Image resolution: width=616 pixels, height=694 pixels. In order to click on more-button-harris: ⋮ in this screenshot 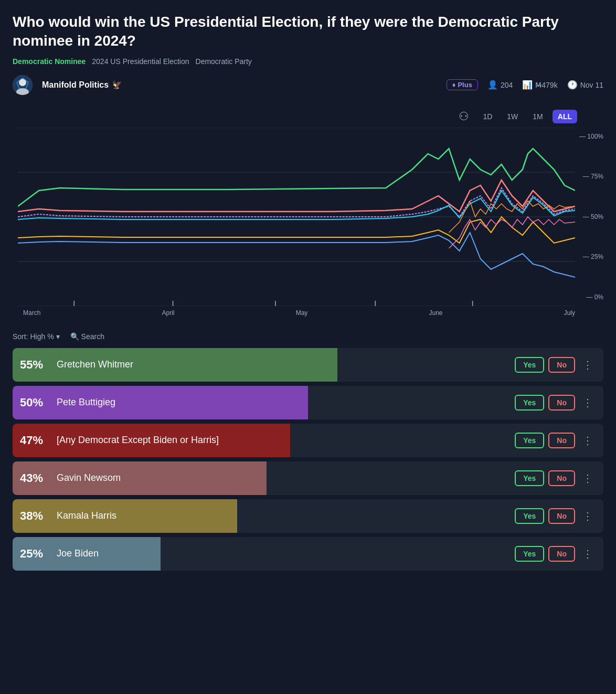, I will do `click(588, 516)`.